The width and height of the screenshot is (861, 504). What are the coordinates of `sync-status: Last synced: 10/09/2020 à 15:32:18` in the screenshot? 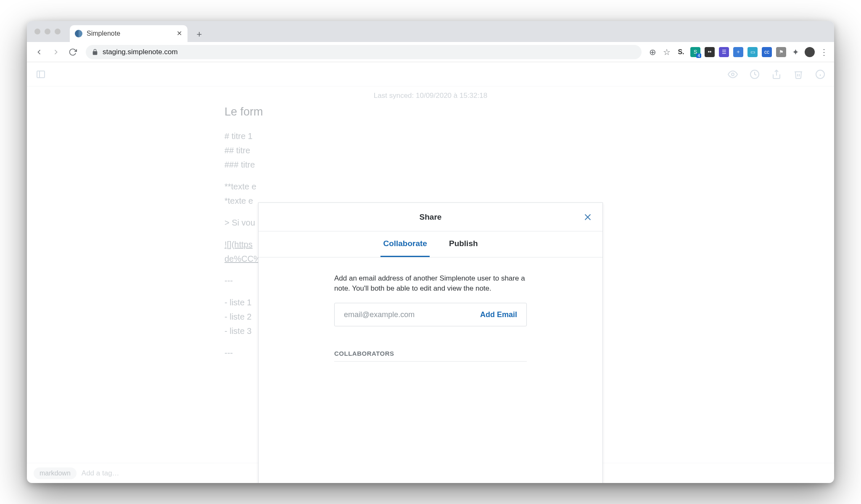 It's located at (430, 95).